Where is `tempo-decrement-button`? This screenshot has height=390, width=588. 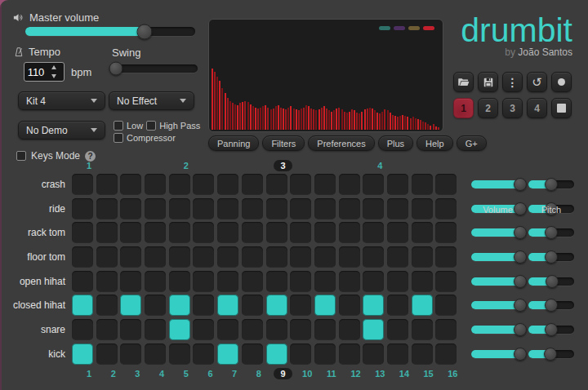
tempo-decrement-button is located at coordinates (54, 77).